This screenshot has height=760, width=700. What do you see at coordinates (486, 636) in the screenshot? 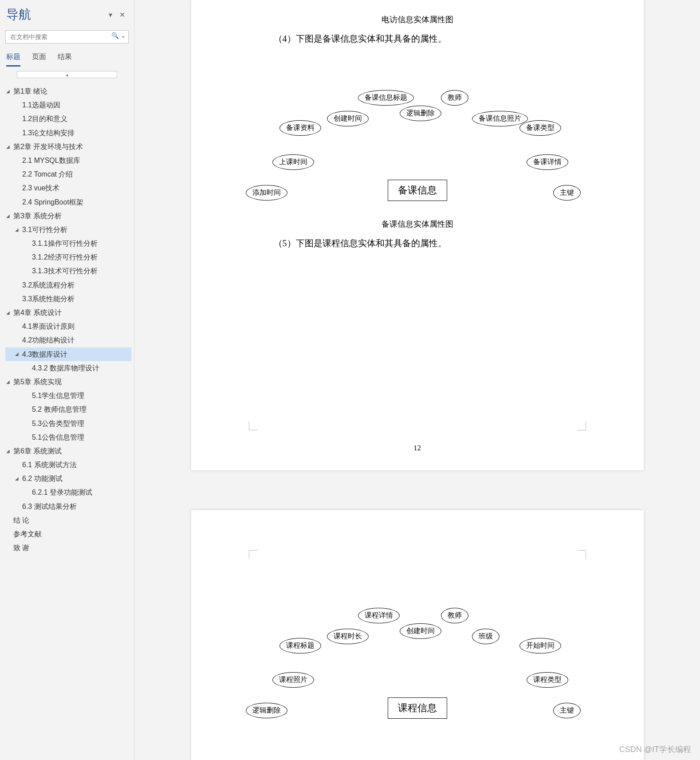
I see `attribute-bubble: 班级` at bounding box center [486, 636].